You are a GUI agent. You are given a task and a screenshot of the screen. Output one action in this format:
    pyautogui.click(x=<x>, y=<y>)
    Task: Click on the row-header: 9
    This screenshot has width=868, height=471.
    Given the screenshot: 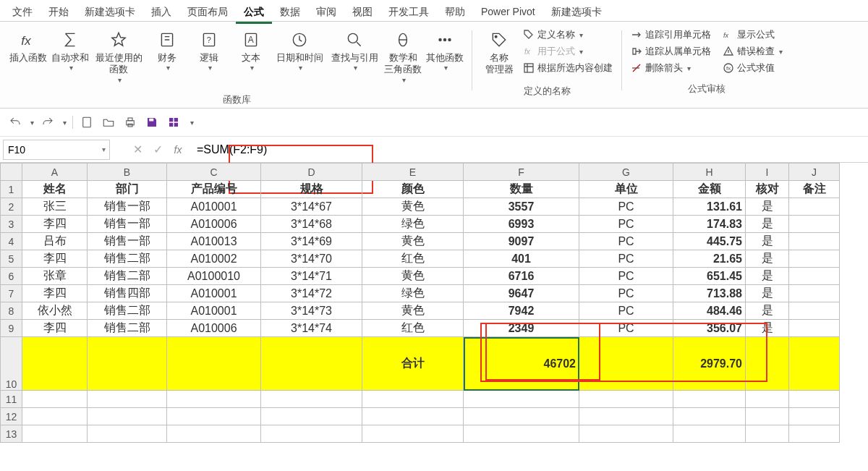 What is the action you would take?
    pyautogui.click(x=12, y=328)
    